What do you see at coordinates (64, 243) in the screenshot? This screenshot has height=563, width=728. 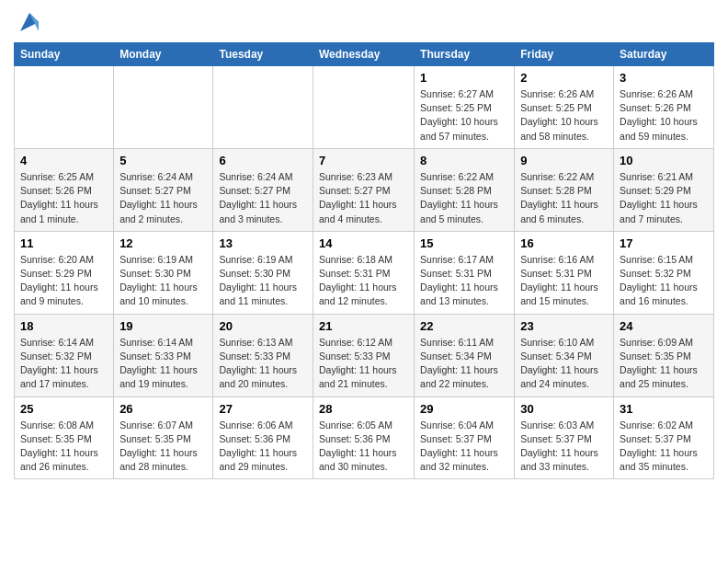 I see `day-number: 11` at bounding box center [64, 243].